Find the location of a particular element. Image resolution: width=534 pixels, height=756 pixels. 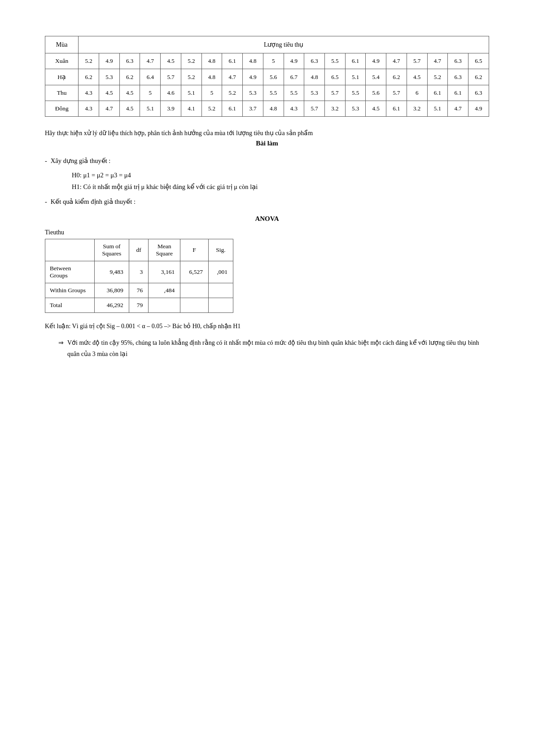

anova-col-sig: Sig. is located at coordinates (221, 251).